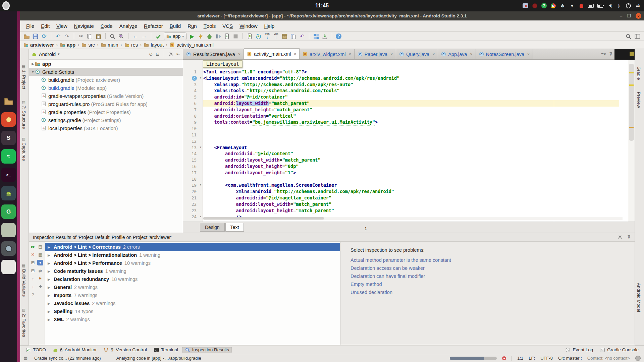 This screenshot has width=644, height=362. What do you see at coordinates (9, 249) in the screenshot?
I see `camera-icon` at bounding box center [9, 249].